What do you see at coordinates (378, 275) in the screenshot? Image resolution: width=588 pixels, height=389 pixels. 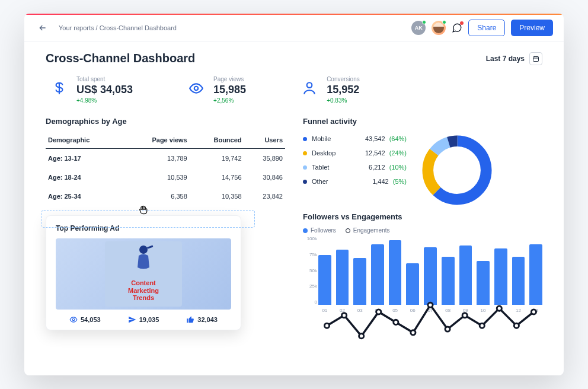 I see `chart-bar: 04` at bounding box center [378, 275].